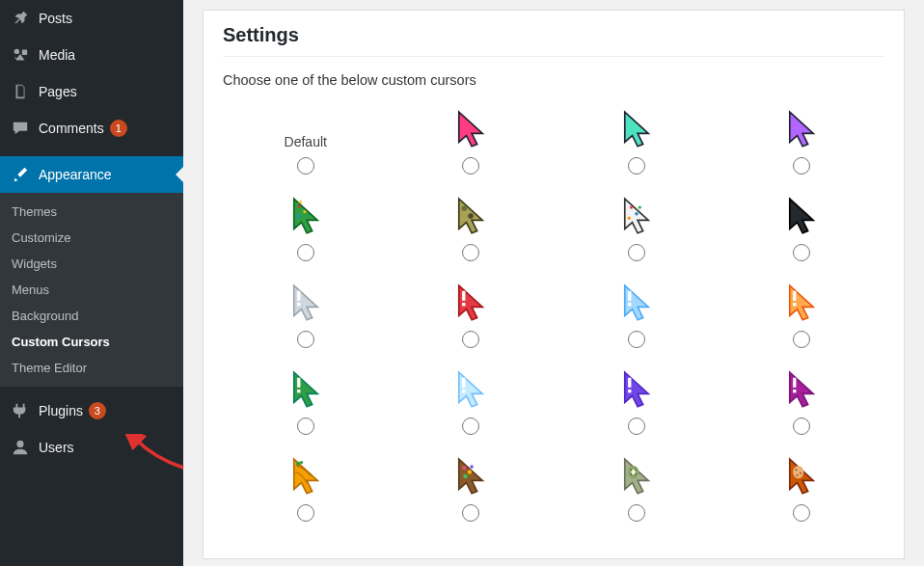 The image size is (924, 566). Describe the element at coordinates (92, 55) in the screenshot. I see `menu-media: Media` at that location.